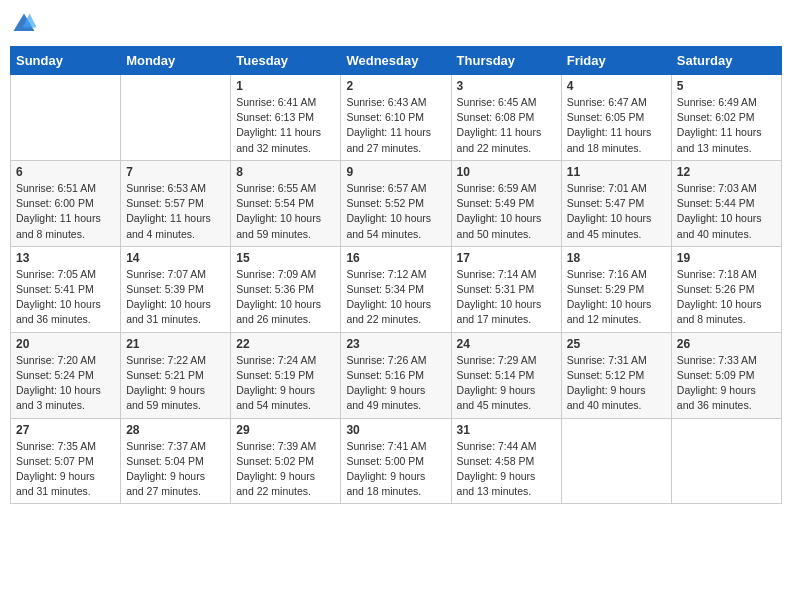  What do you see at coordinates (396, 470) in the screenshot?
I see `day-info: Sunrise: 7:41 AMSunset: 5:00 PMDaylight:…` at bounding box center [396, 470].